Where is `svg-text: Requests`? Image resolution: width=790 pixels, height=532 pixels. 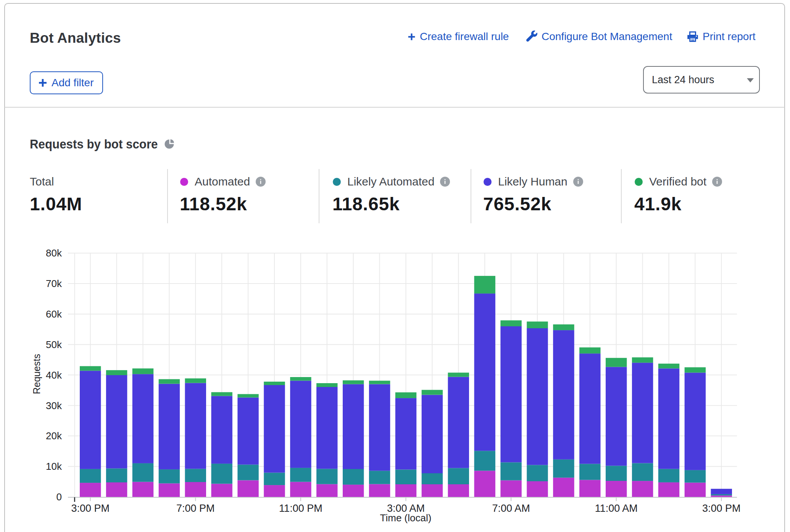
svg-text: Requests is located at coordinates (37, 374).